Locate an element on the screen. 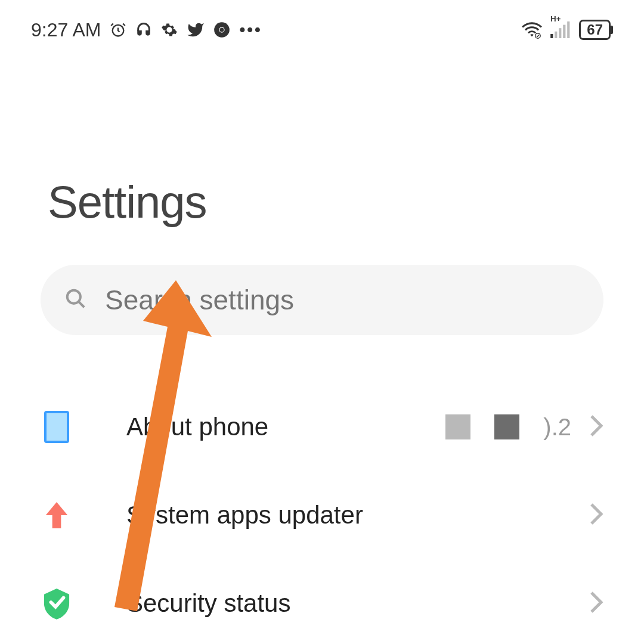  headphones-icon is located at coordinates (144, 30).